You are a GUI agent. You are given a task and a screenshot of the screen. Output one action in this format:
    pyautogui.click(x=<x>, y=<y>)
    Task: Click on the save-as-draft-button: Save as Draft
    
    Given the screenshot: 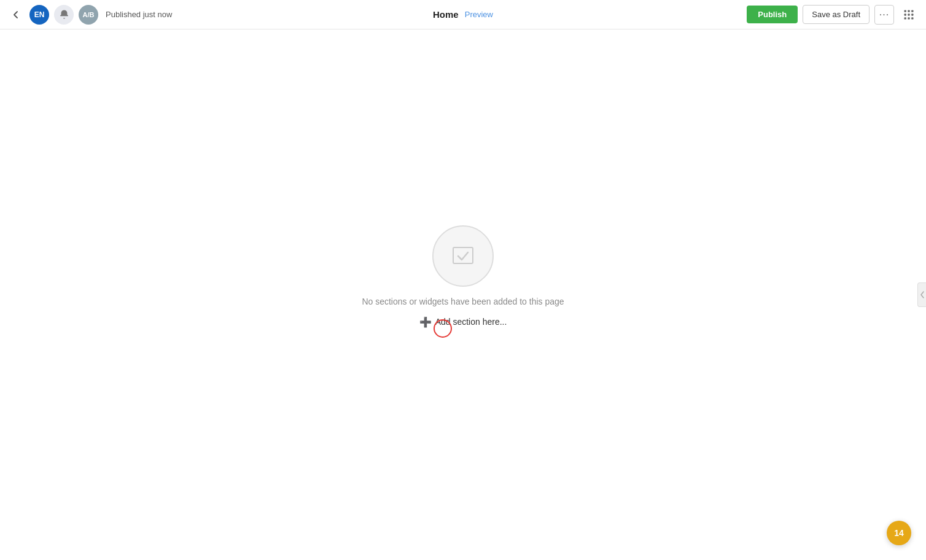 What is the action you would take?
    pyautogui.click(x=836, y=15)
    